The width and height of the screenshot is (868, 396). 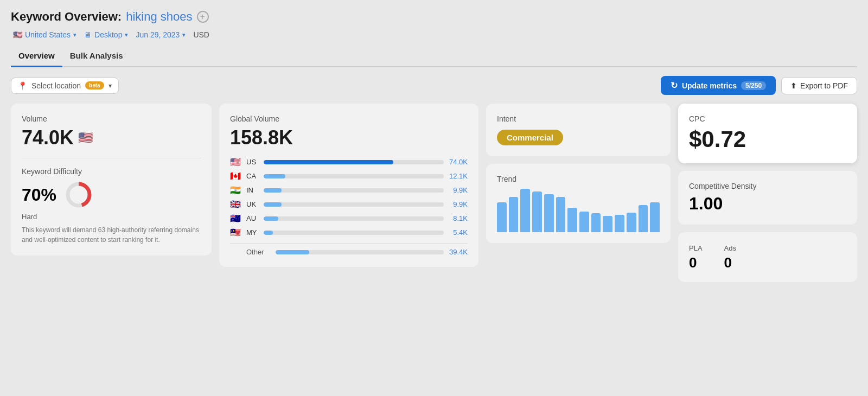 What do you see at coordinates (253, 204) in the screenshot?
I see `country-code: UK` at bounding box center [253, 204].